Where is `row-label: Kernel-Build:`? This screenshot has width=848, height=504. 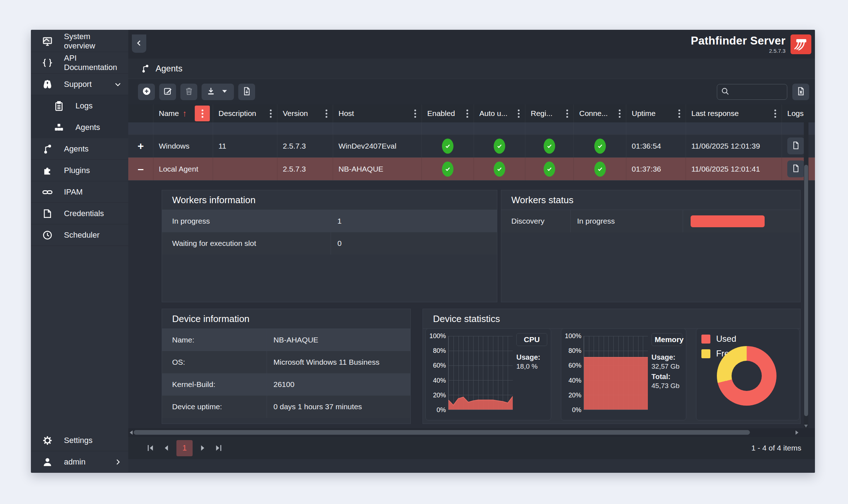 row-label: Kernel-Build: is located at coordinates (215, 384).